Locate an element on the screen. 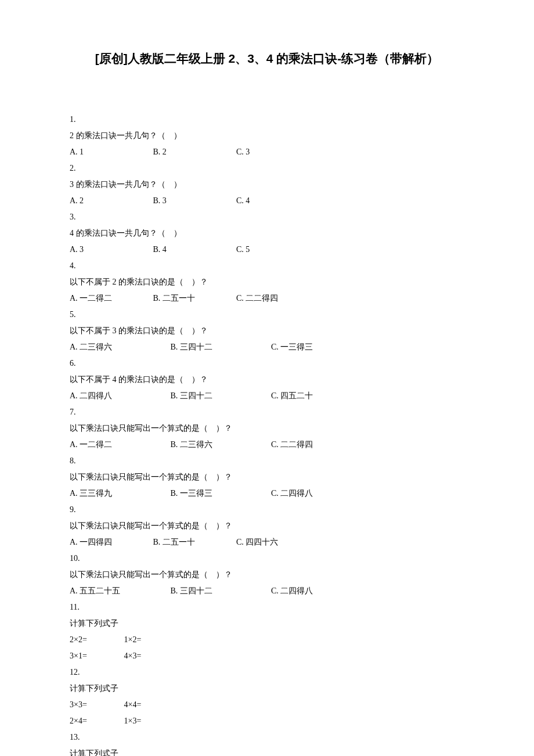 The height and width of the screenshot is (756, 534). calc-item: 1×3= is located at coordinates (150, 721).